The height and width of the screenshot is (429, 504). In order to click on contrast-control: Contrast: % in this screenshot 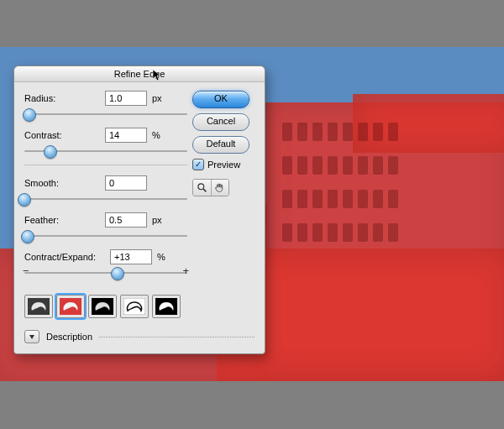, I will do `click(106, 142)`.